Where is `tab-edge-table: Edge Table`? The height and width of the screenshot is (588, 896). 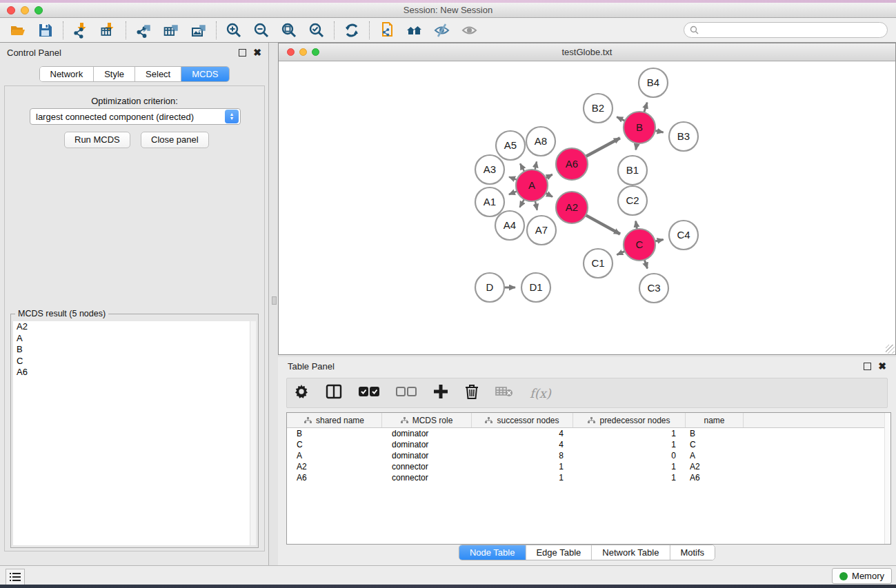 tab-edge-table: Edge Table is located at coordinates (559, 553).